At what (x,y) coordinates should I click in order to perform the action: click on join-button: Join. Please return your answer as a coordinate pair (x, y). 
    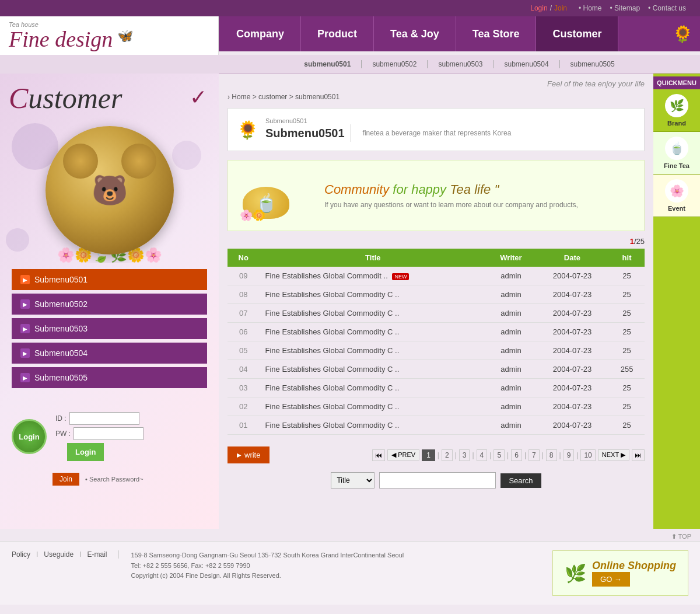
    Looking at the image, I should click on (66, 479).